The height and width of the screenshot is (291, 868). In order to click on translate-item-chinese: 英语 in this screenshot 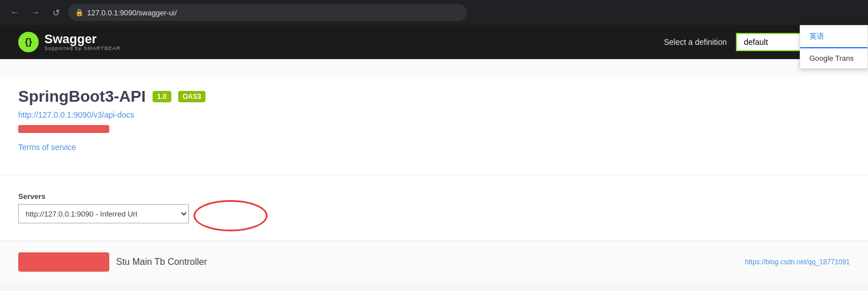, I will do `click(834, 37)`.